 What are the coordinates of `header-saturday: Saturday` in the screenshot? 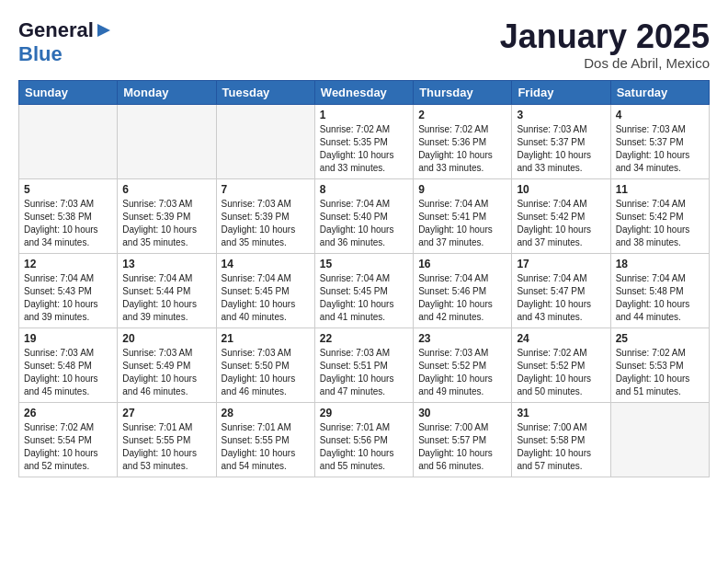 It's located at (660, 92).